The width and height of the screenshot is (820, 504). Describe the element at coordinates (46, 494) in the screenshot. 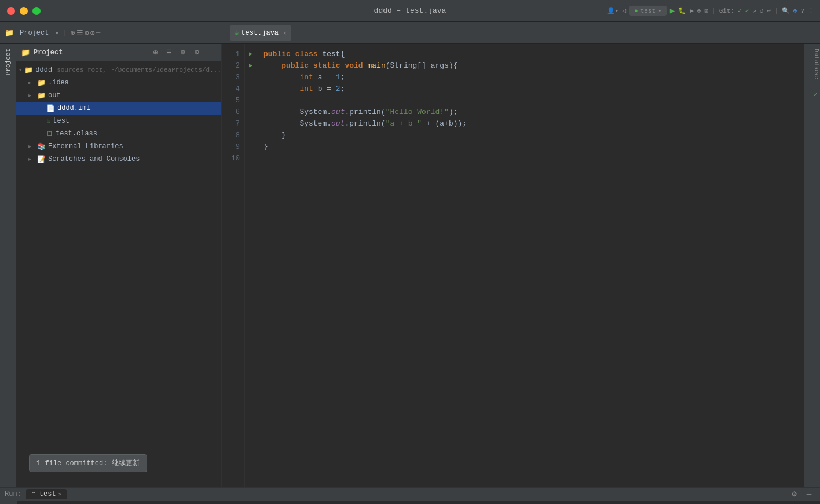

I see `run-tab: 🗒 test ✕` at that location.